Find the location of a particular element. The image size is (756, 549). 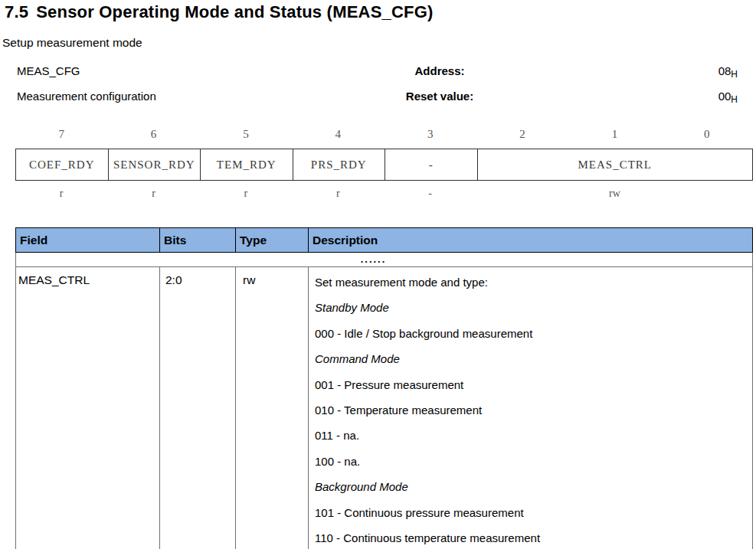

ellipsis-text: ...... is located at coordinates (374, 259).